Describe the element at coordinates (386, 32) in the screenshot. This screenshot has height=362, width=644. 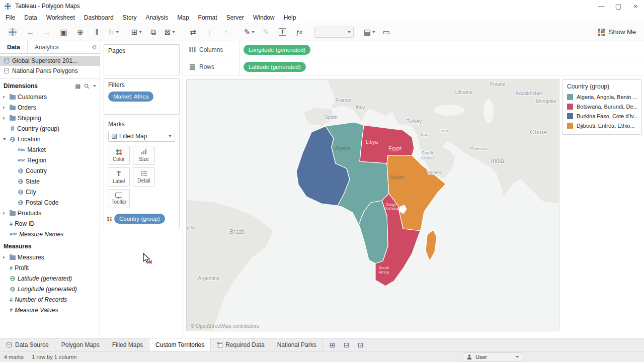
I see `presentation-mode-button: ▭` at that location.